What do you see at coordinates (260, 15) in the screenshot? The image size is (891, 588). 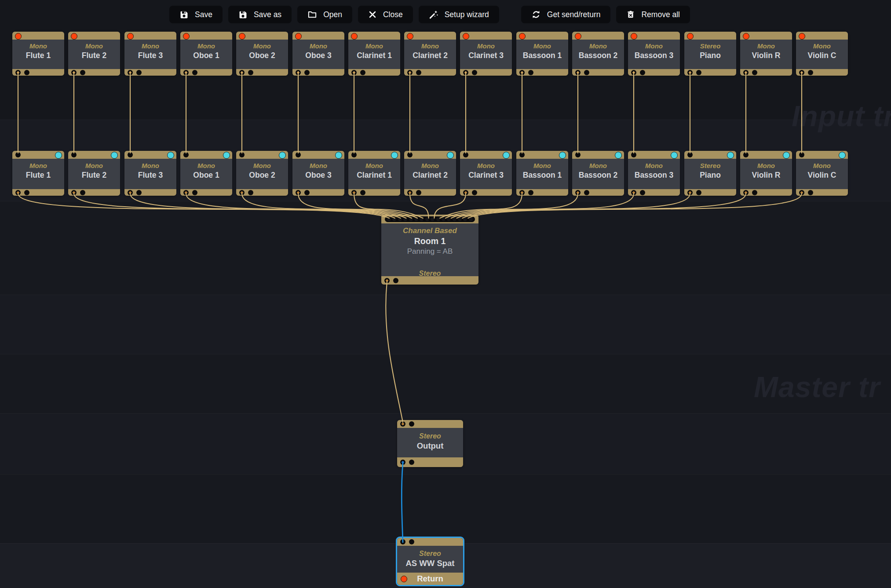 I see `save-as-button: Save as` at bounding box center [260, 15].